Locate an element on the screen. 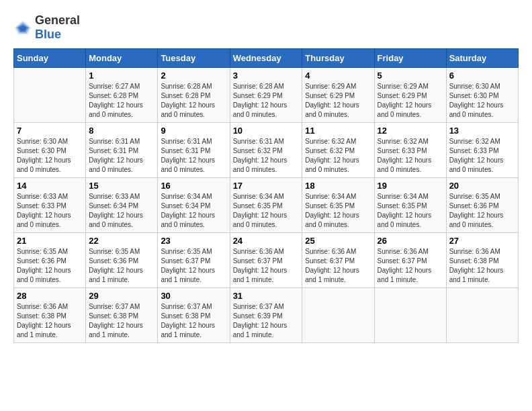 This screenshot has height=411, width=532. day-number: 22 is located at coordinates (122, 240).